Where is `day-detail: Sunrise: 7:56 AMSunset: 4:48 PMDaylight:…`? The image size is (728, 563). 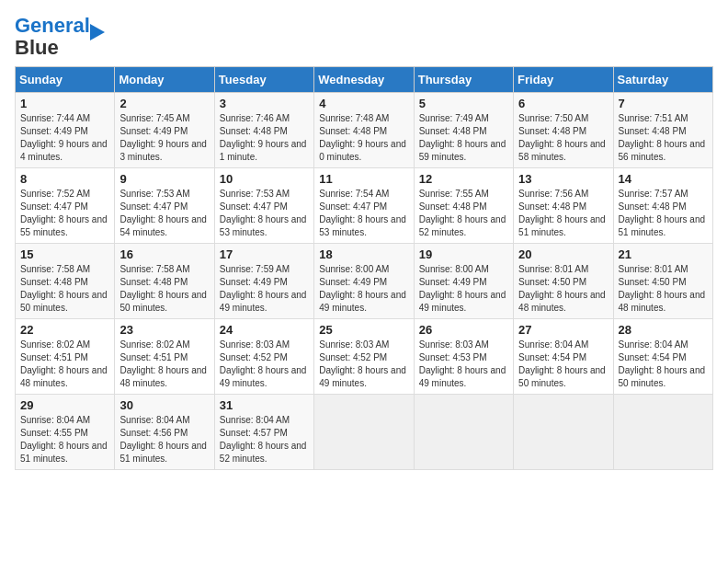
day-detail: Sunrise: 7:56 AMSunset: 4:48 PMDaylight:… is located at coordinates (563, 213).